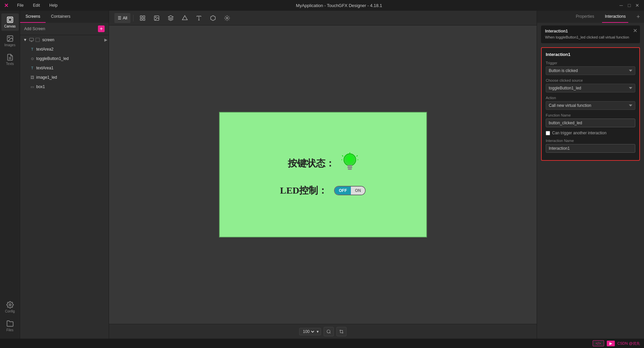  Describe the element at coordinates (48, 40) in the screenshot. I see `screen-label: screen` at that location.